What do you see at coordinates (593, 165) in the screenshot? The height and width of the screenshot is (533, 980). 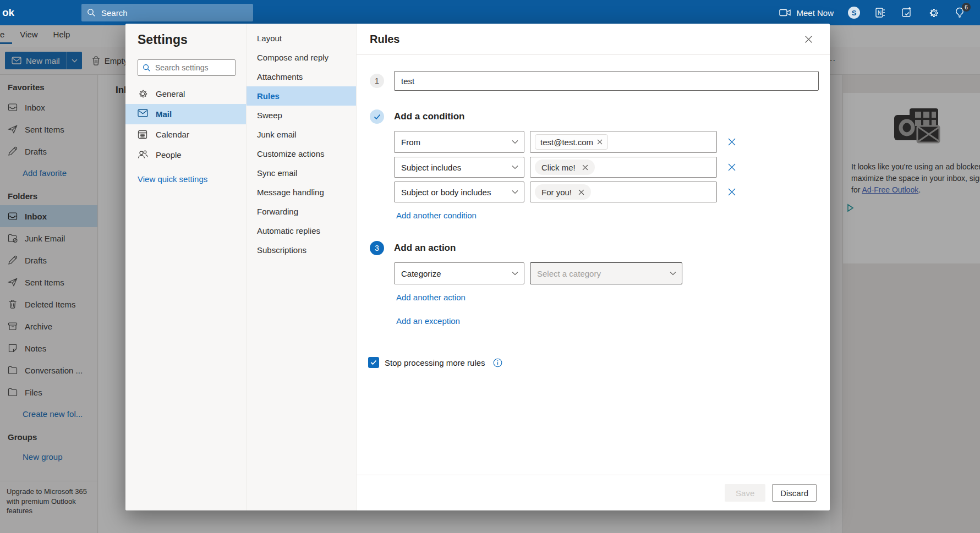 I see `condition-section: Add a condition From test@test.com` at bounding box center [593, 165].